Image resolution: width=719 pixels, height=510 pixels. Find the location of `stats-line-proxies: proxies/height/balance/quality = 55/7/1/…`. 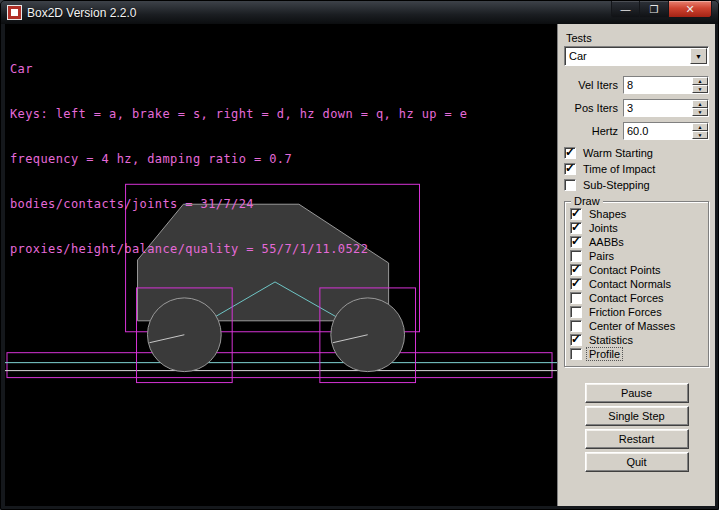

stats-line-proxies: proxies/height/balance/quality = 55/7/1/… is located at coordinates (238, 250).